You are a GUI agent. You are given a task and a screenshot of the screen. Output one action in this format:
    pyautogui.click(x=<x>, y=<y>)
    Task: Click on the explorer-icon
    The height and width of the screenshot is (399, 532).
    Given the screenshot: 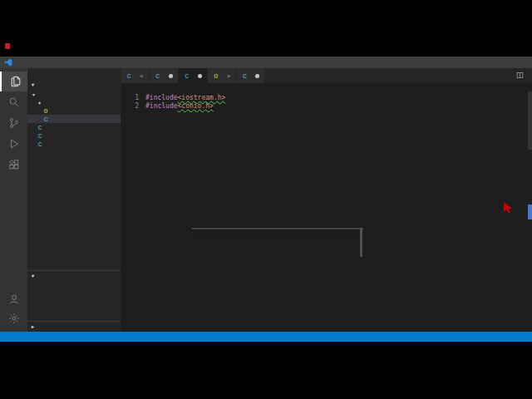 What is the action you would take?
    pyautogui.click(x=15, y=81)
    